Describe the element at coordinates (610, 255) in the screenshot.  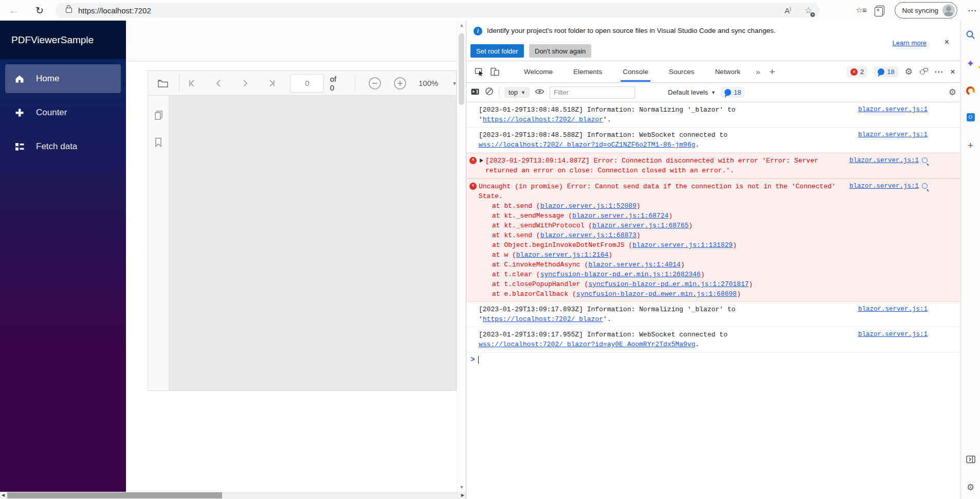
I see `stack-frame-text: )` at that location.